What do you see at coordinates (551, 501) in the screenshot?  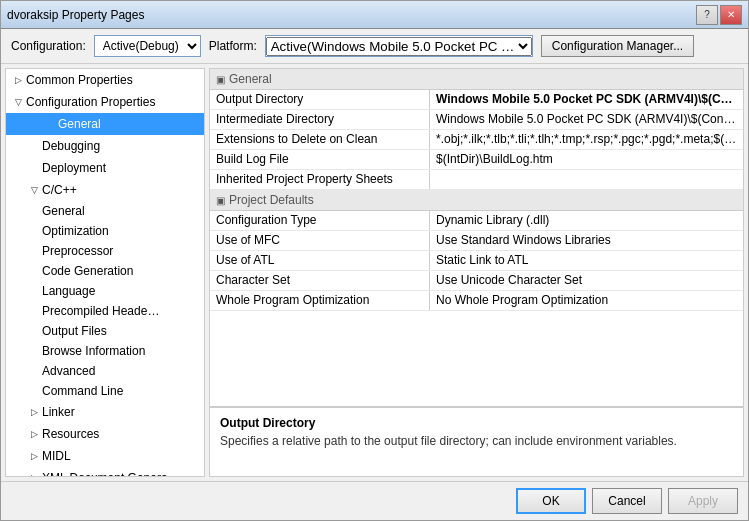 I see `ok-button: OK` at bounding box center [551, 501].